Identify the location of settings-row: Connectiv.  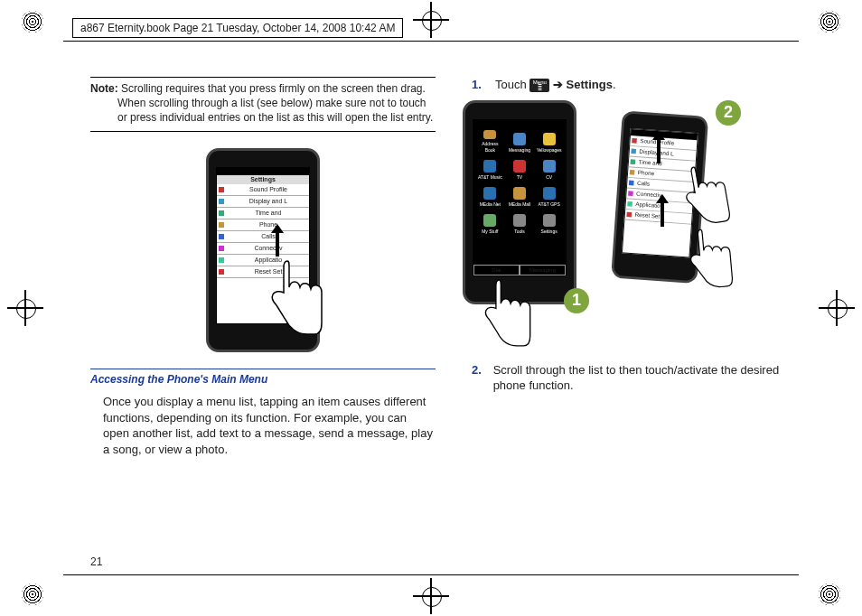
(263, 249).